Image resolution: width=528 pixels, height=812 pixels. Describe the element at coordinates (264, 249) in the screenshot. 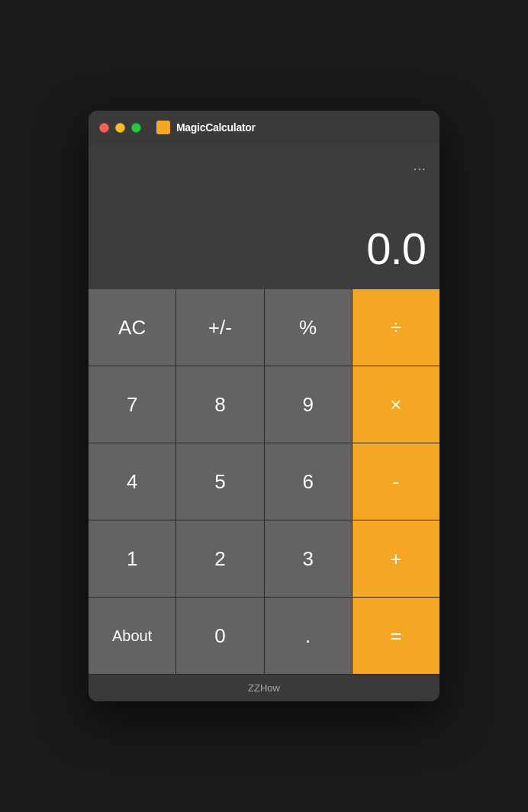

I see `display-value: 0.0` at that location.